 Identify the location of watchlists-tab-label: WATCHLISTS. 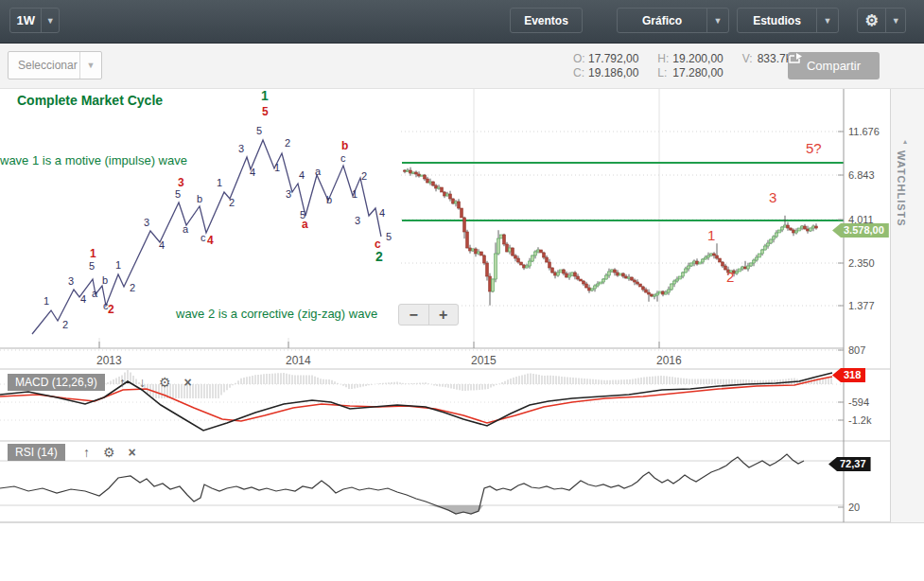
(901, 189).